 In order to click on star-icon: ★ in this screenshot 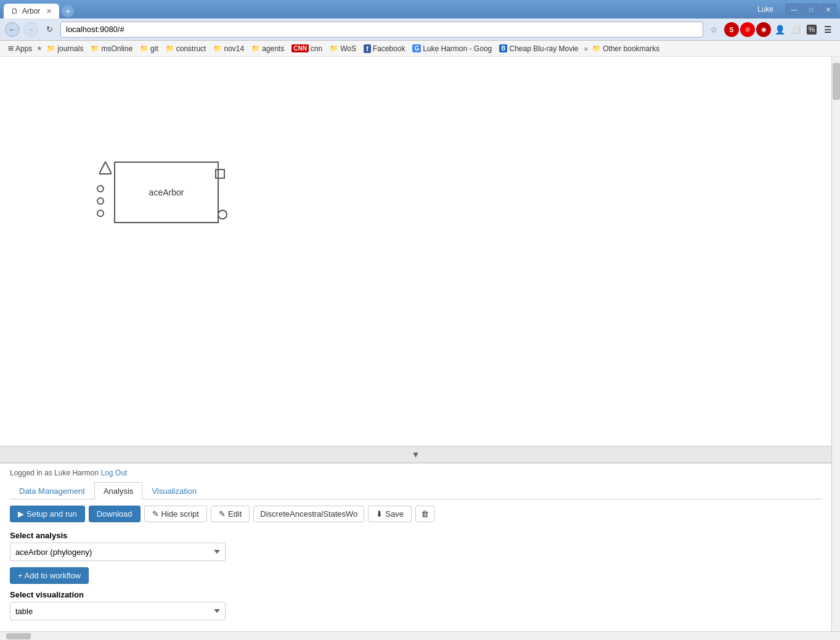, I will do `click(39, 48)`.